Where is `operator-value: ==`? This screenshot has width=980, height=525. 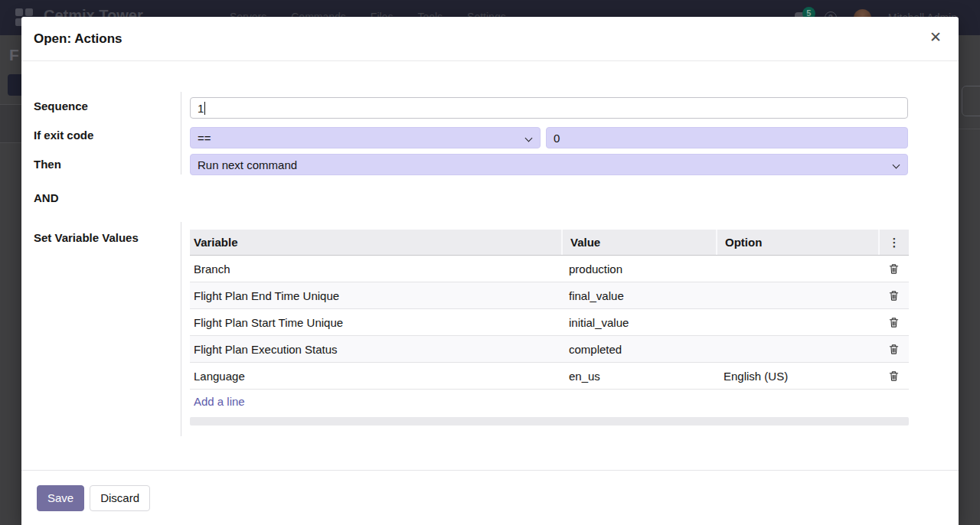 operator-value: == is located at coordinates (204, 138).